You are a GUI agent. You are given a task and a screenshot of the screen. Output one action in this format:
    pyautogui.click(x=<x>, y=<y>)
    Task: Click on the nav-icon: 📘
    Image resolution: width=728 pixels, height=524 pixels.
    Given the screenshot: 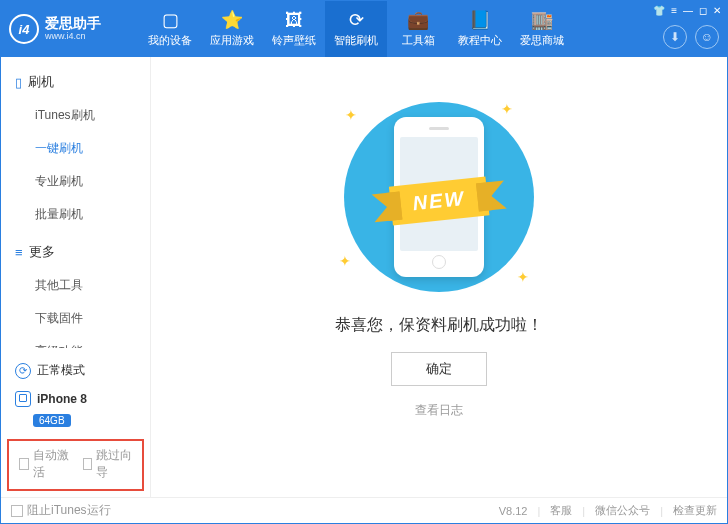 What is the action you would take?
    pyautogui.click(x=480, y=20)
    